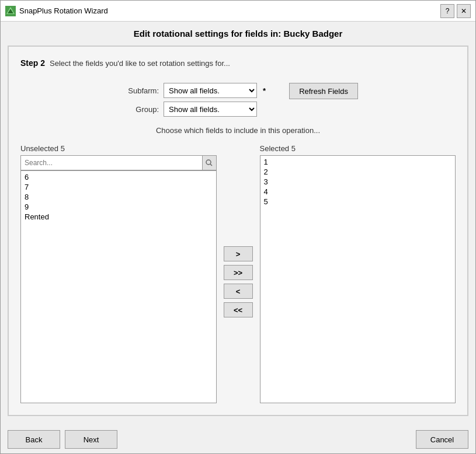 The width and height of the screenshot is (476, 454). What do you see at coordinates (456, 11) in the screenshot?
I see `title-bar-controls: ? ✕` at bounding box center [456, 11].